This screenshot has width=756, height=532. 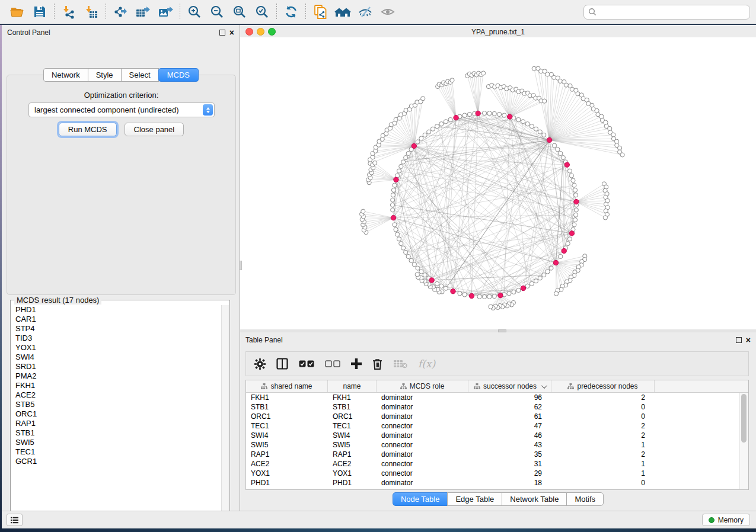 I want to click on table-row: SWI4SWI4dominator462, so click(x=497, y=435).